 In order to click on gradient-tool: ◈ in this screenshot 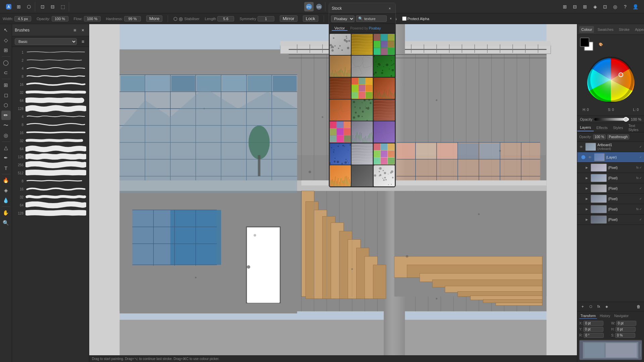, I will do `click(6, 190)`.